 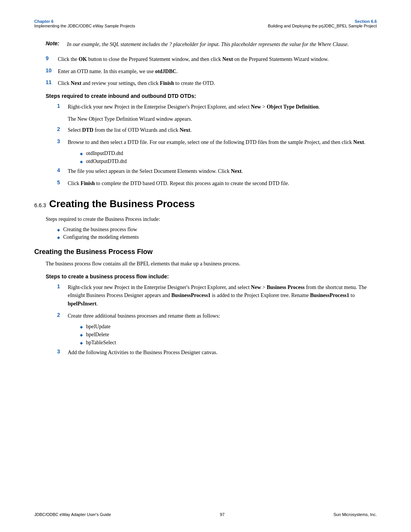 I want to click on note-label: Note:, so click(x=56, y=44).